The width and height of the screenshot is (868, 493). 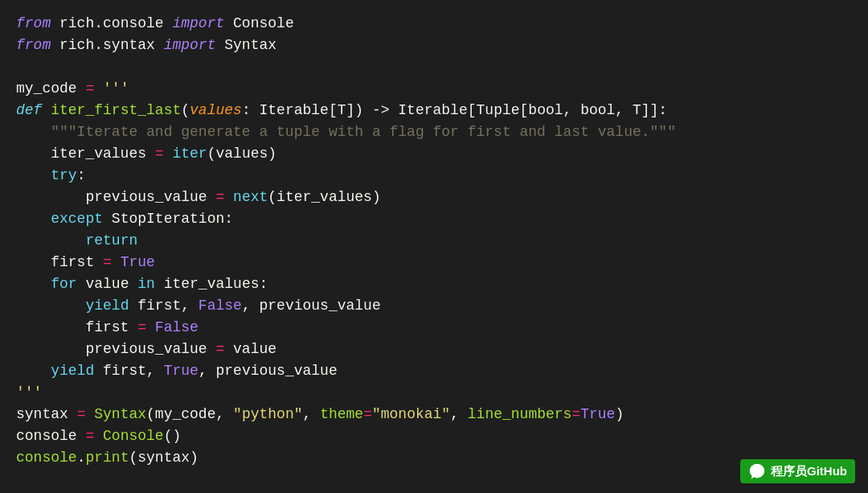 I want to click on keyword-import: import, so click(x=198, y=23).